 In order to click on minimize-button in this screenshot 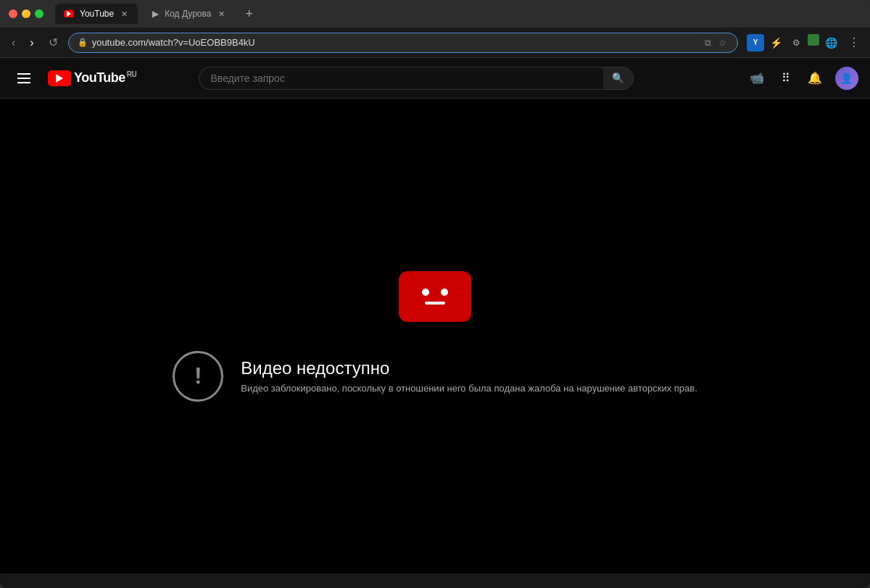, I will do `click(26, 14)`.